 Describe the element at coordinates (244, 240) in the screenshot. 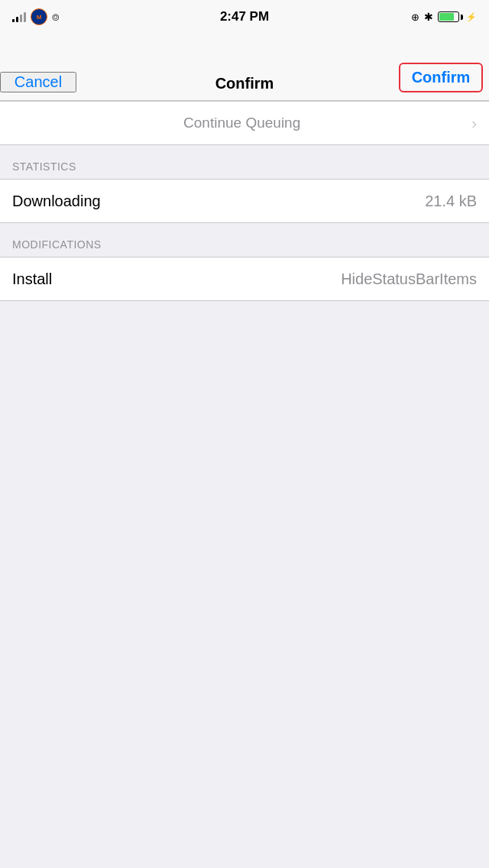

I see `modifications-header: MODIFICATIONS` at that location.